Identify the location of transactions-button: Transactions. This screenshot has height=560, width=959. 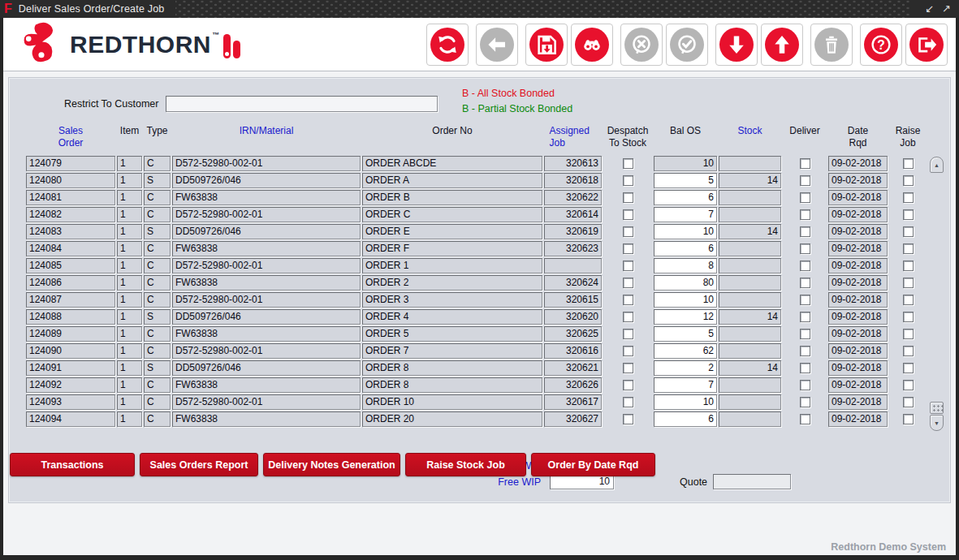
(72, 464).